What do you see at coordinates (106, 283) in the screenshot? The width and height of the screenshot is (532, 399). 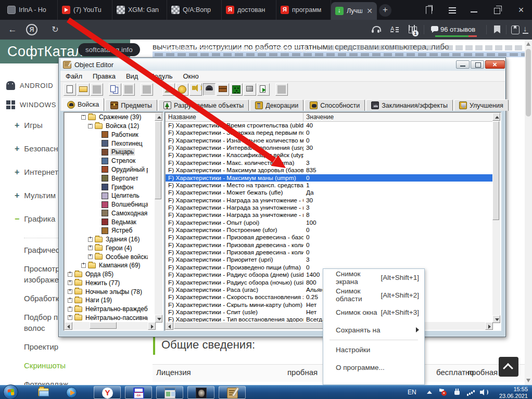 I see `tree-item: + Нежить (77)` at bounding box center [106, 283].